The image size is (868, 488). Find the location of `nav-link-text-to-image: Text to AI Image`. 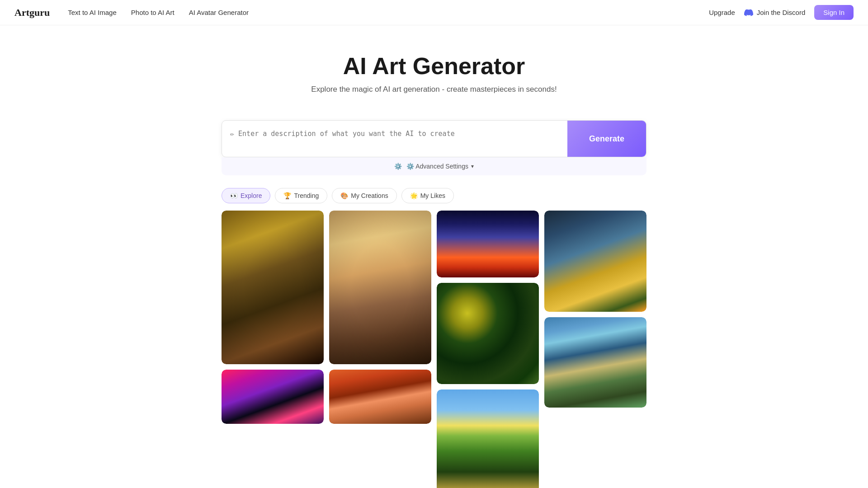

nav-link-text-to-image: Text to AI Image is located at coordinates (92, 13).